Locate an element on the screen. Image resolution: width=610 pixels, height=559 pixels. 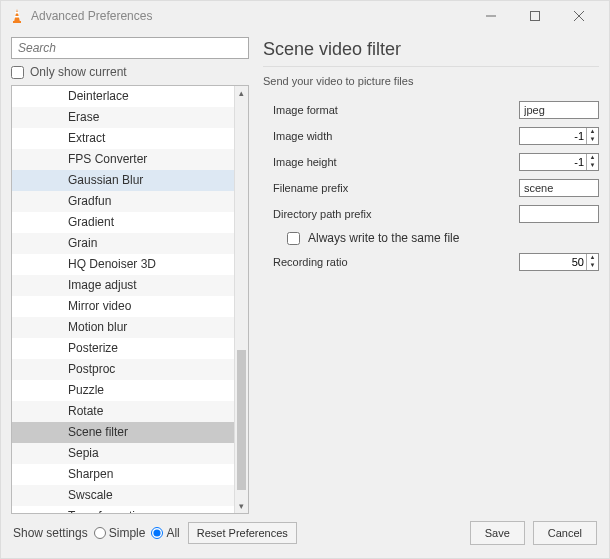
search-input is located at coordinates (130, 48).